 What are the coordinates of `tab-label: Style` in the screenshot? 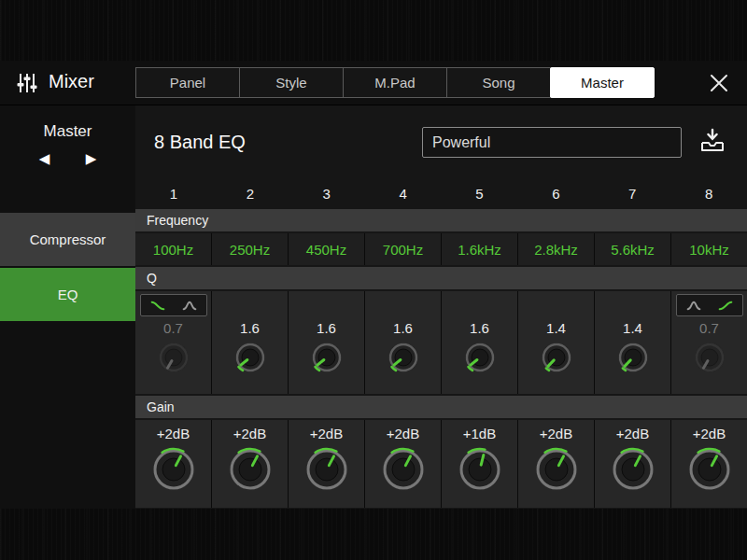 It's located at (291, 82).